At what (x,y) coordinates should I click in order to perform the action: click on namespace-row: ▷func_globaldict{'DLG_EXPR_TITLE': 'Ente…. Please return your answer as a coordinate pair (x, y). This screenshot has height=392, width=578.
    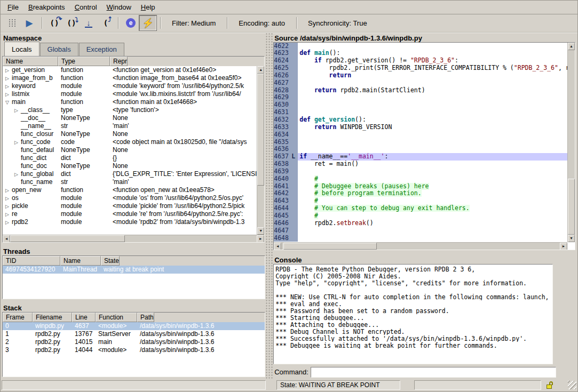
    Looking at the image, I should click on (130, 174).